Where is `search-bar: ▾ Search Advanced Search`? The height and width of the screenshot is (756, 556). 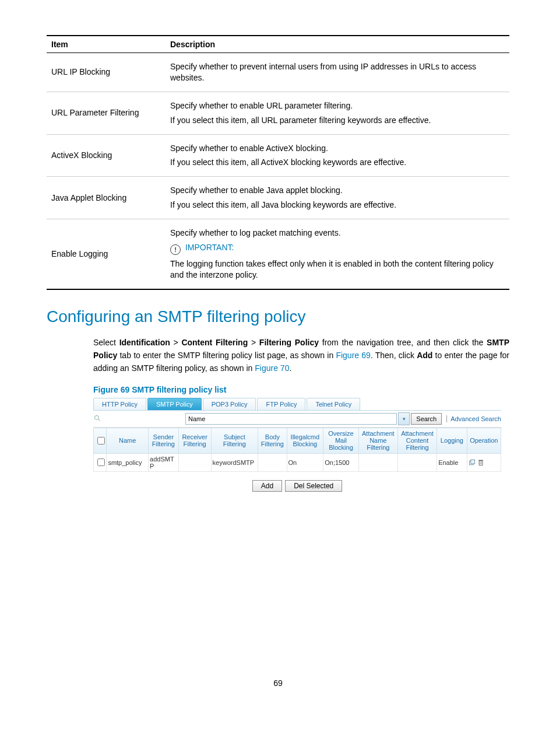 search-bar: ▾ Search Advanced Search is located at coordinates (297, 419).